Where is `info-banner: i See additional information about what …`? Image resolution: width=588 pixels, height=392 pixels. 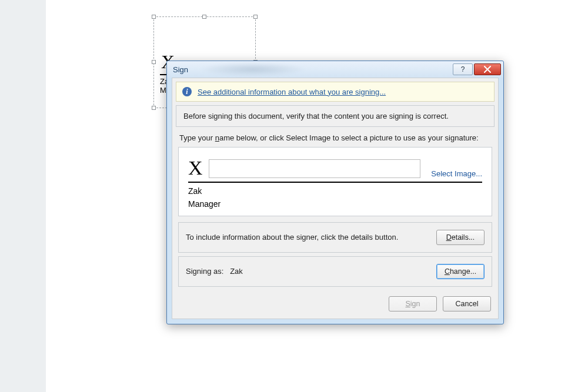
info-banner: i See additional information about what … is located at coordinates (335, 92).